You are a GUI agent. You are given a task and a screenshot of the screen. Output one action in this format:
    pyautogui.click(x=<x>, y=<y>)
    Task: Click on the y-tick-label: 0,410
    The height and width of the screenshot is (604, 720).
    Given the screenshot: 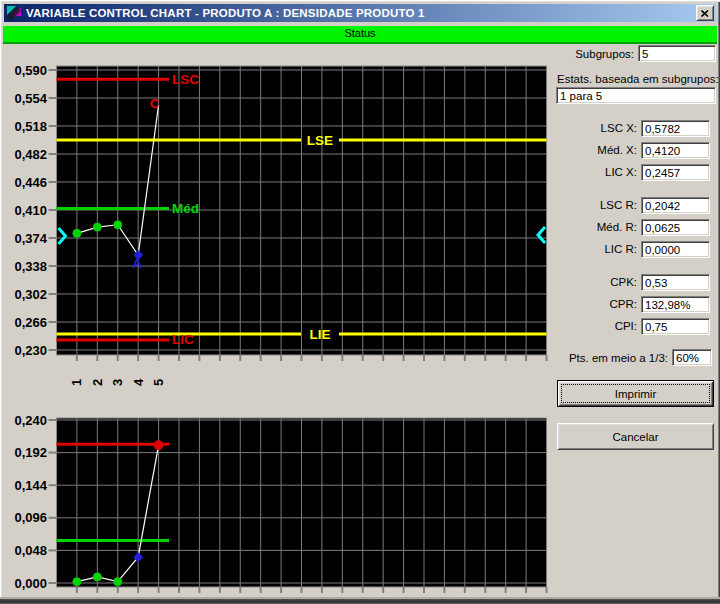 What is the action you would take?
    pyautogui.click(x=30, y=210)
    